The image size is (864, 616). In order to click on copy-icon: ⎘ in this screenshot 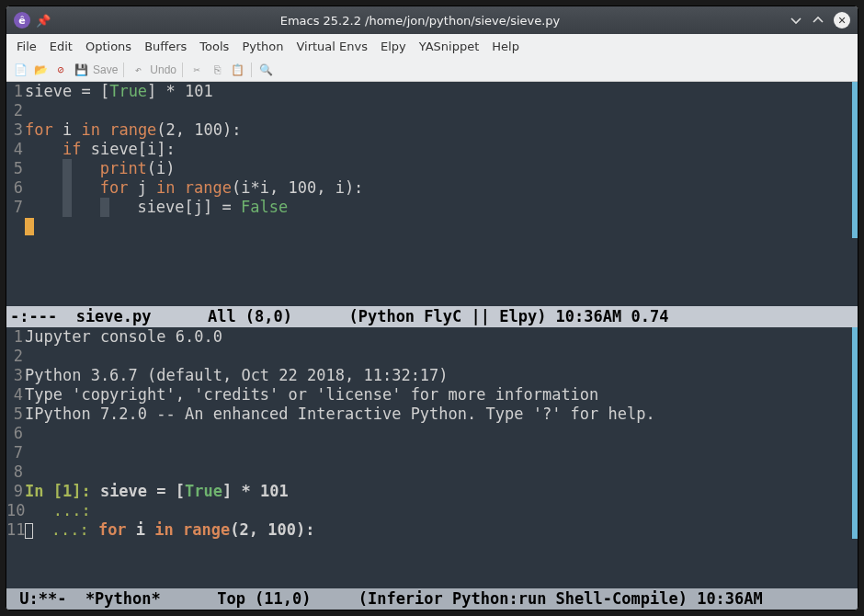, I will do `click(217, 70)`.